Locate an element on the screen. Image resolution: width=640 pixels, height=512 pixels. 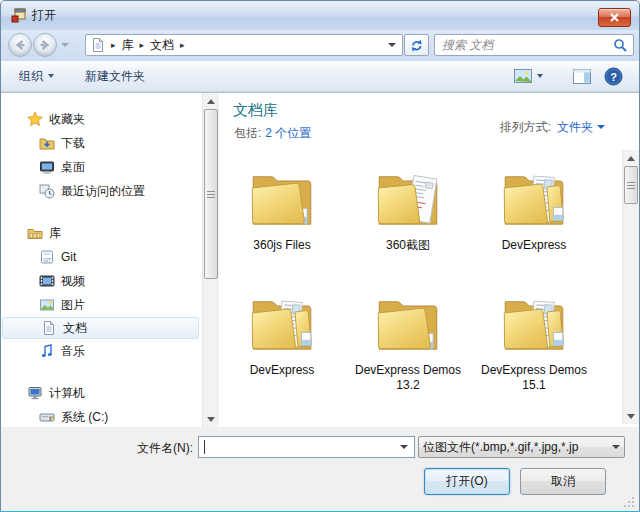
file-item: 360js Files is located at coordinates (282, 220).